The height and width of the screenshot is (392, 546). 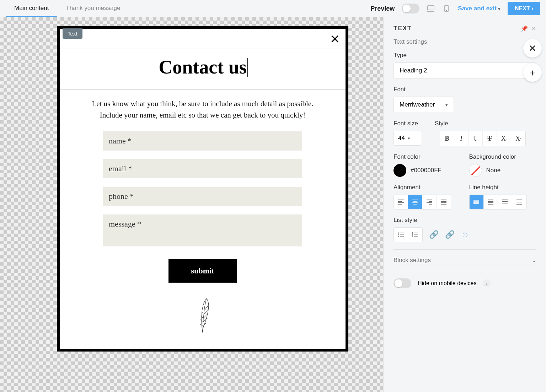 I want to click on popup-description: Let us know what you think, be sure to i…, so click(x=203, y=109).